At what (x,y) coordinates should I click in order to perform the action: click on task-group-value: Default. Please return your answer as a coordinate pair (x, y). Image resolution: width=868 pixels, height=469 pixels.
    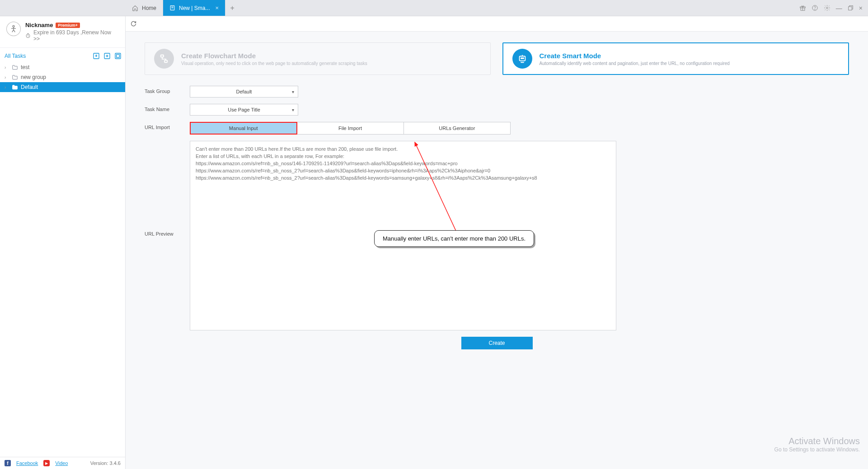
    Looking at the image, I should click on (244, 92).